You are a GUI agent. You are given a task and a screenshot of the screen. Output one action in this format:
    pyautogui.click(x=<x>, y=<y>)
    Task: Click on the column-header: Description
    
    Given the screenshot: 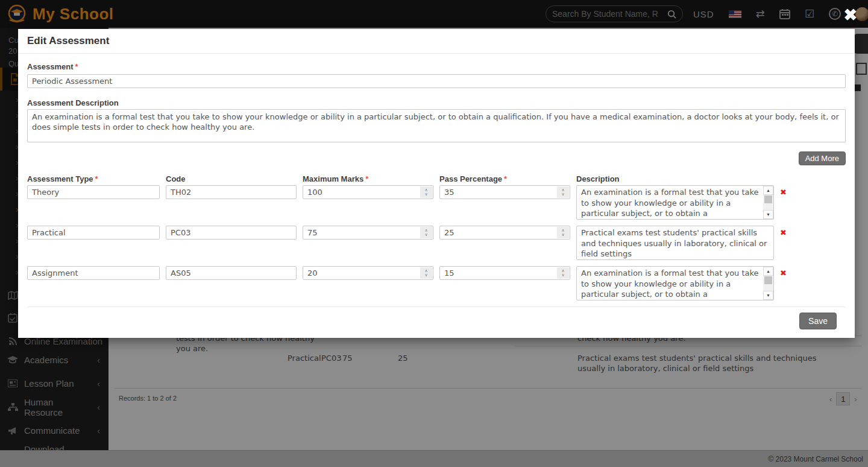 What is the action you would take?
    pyautogui.click(x=598, y=179)
    